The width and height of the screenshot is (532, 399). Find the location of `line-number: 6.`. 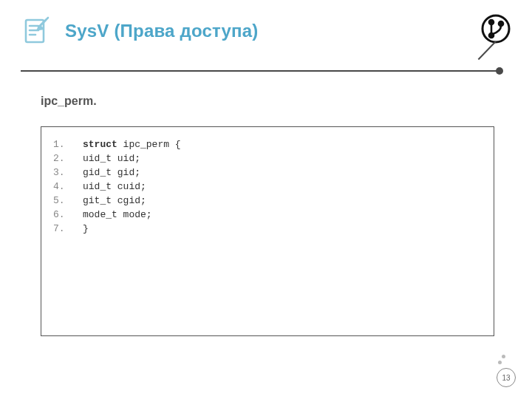

line-number: 6. is located at coordinates (68, 214).